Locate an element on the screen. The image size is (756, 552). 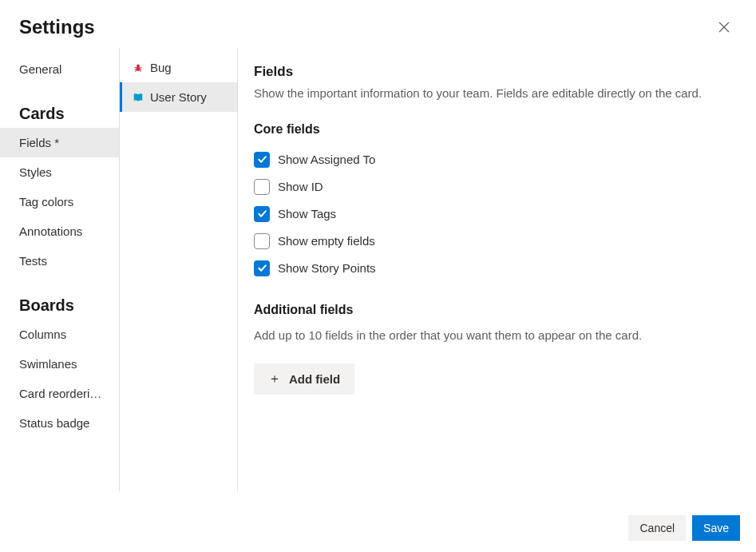
checkbox-show-tags is located at coordinates (262, 214).